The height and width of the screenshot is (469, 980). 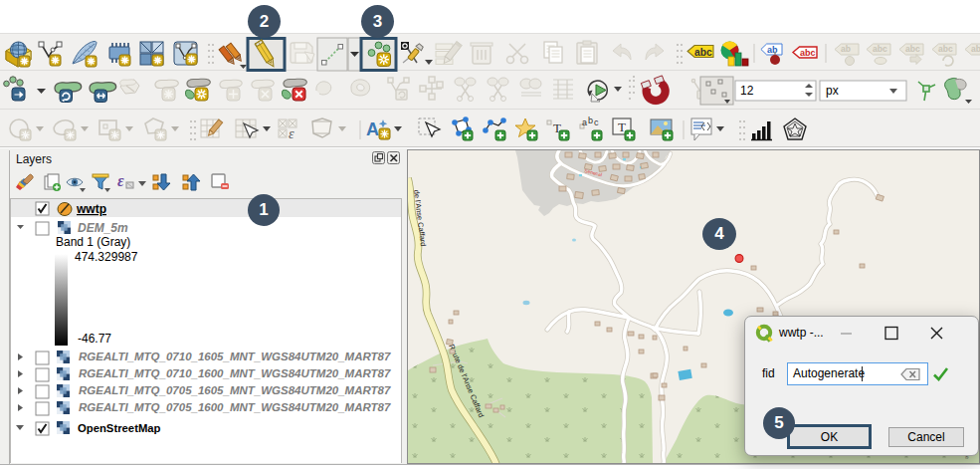 What do you see at coordinates (235, 390) in the screenshot?
I see `svg-text:RGEALTI_MTQ_0705_1605_MNT_WGS8: RGEALTI_MTQ_0705_1605_MNT_WGS84UTM20_MAR…` at bounding box center [235, 390].